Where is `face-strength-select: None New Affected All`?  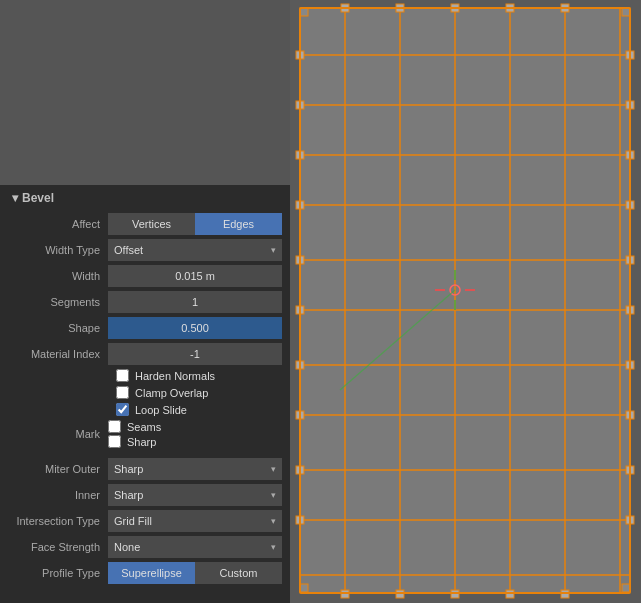 face-strength-select: None New Affected All is located at coordinates (195, 547).